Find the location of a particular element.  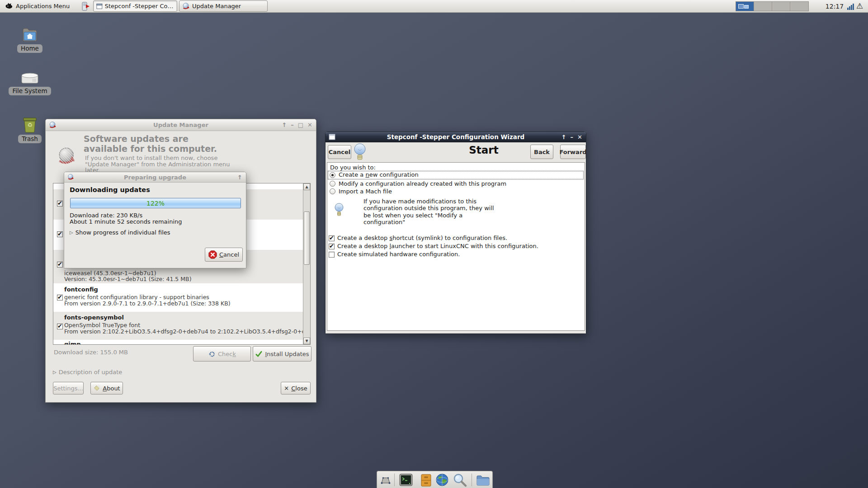

scroll-down-button: ▼ is located at coordinates (307, 341).